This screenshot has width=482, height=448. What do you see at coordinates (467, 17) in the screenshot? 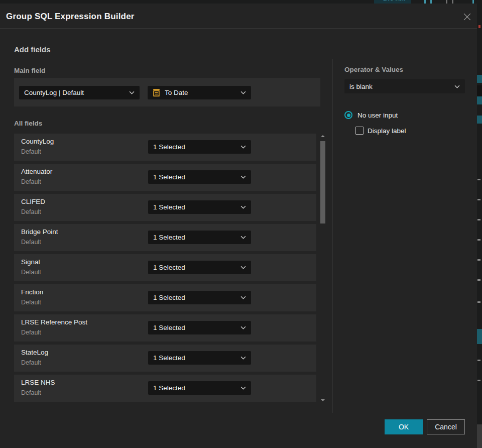
I see `close-icon` at bounding box center [467, 17].